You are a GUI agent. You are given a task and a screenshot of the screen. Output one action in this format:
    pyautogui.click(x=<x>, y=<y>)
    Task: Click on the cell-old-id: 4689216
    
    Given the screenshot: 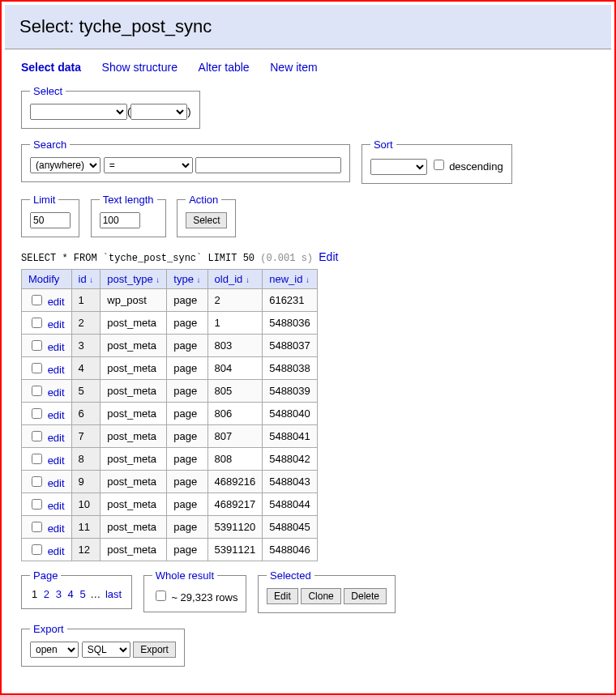 What is the action you would take?
    pyautogui.click(x=235, y=482)
    